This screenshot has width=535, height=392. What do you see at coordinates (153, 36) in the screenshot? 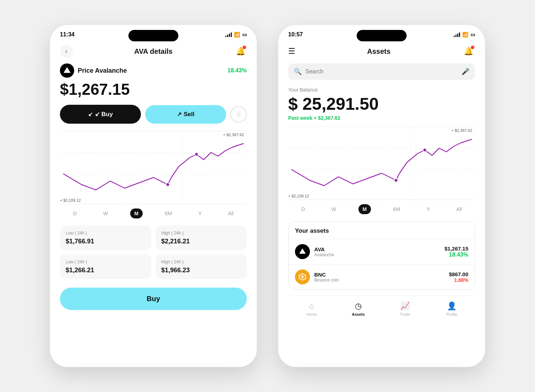
I see `notch` at bounding box center [153, 36].